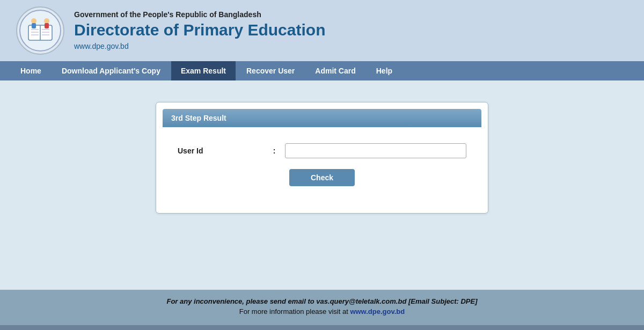 The height and width of the screenshot is (330, 644). I want to click on nav-help: Help, so click(384, 71).